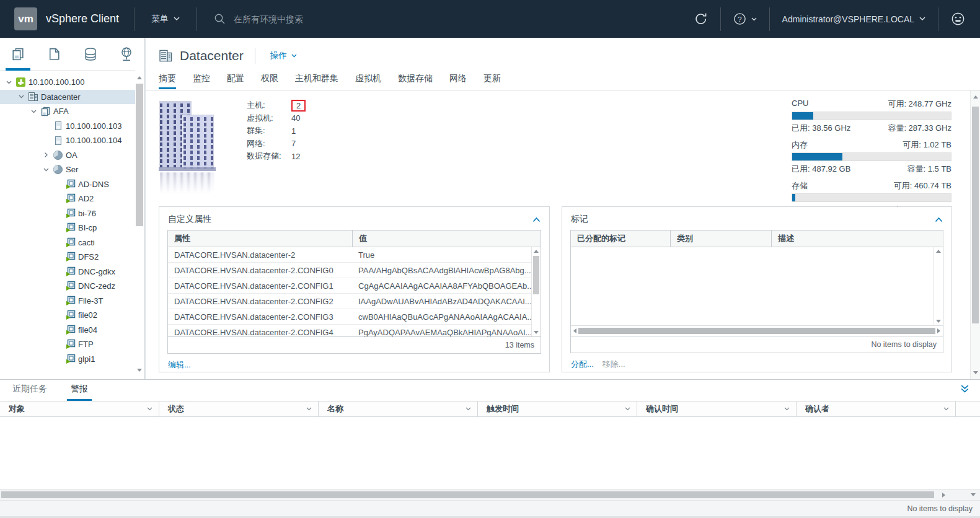 This screenshot has height=518, width=980. What do you see at coordinates (490, 390) in the screenshot?
I see `bottom-tabs: 近期任务 警报` at bounding box center [490, 390].